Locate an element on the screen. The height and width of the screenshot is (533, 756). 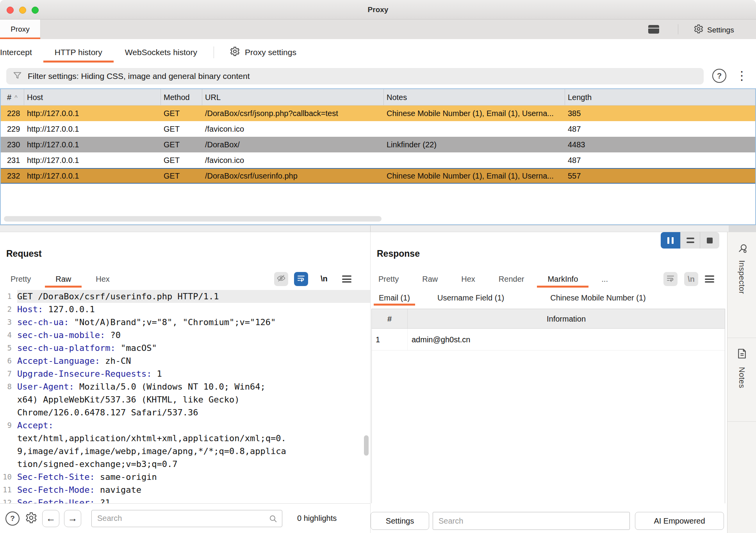
newline-icon: \n is located at coordinates (691, 279).